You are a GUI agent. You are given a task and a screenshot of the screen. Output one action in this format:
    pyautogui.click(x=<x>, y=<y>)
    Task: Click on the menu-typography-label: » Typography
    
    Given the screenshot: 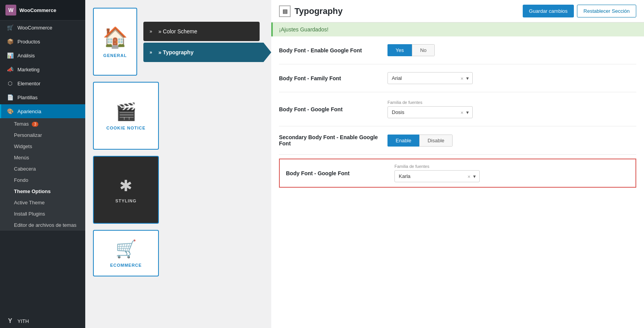 What is the action you would take?
    pyautogui.click(x=176, y=52)
    